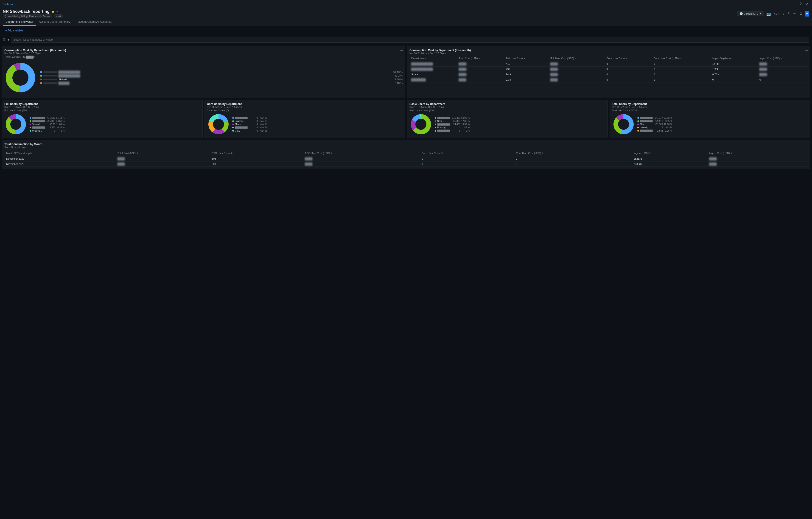 The height and width of the screenshot is (519, 812). What do you see at coordinates (58, 16) in the screenshot?
I see `tags-chip: 🏷 8` at bounding box center [58, 16].